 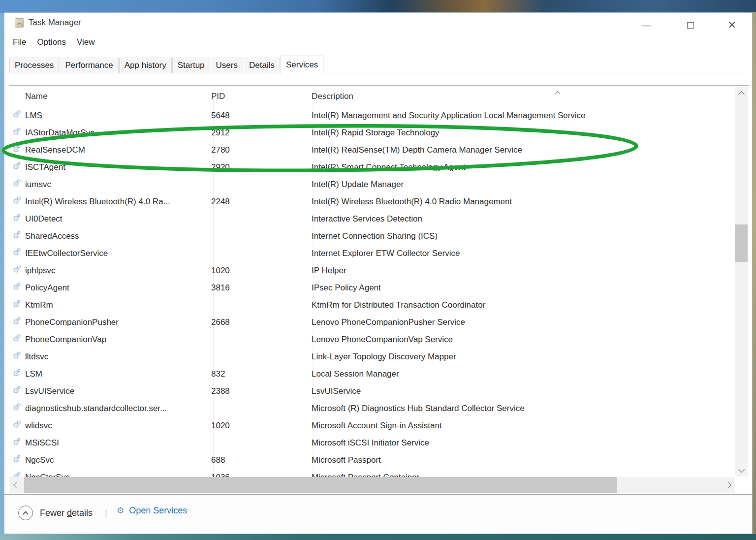 What do you see at coordinates (378, 7) in the screenshot?
I see `desktop-wallpaper-top` at bounding box center [378, 7].